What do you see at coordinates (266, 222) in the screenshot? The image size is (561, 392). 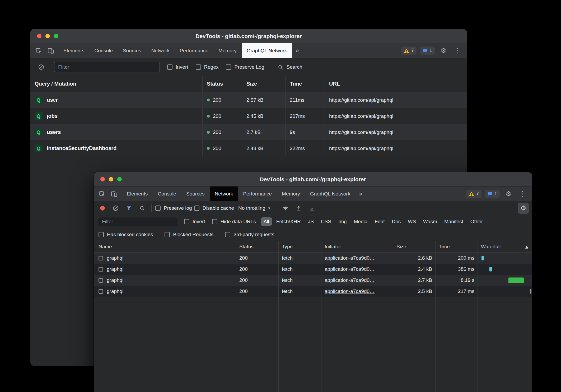 I see `filter-pill-all: All` at bounding box center [266, 222].